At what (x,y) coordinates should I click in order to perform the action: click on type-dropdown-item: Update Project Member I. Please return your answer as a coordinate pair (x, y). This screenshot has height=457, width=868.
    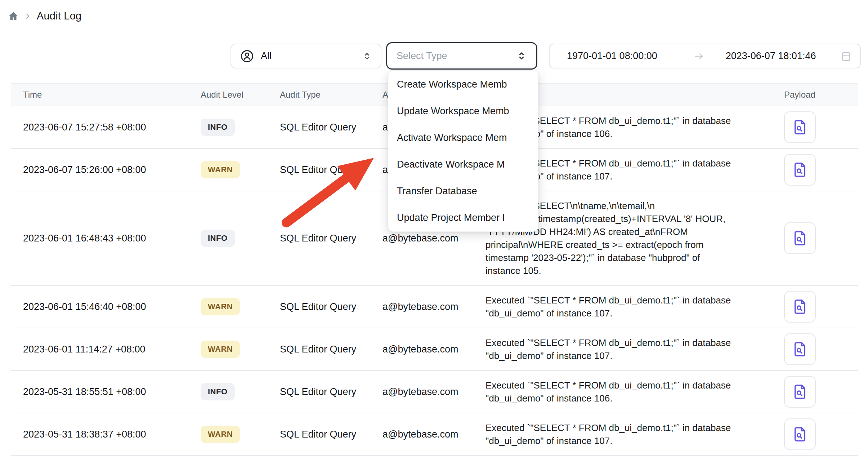
    Looking at the image, I should click on (463, 218).